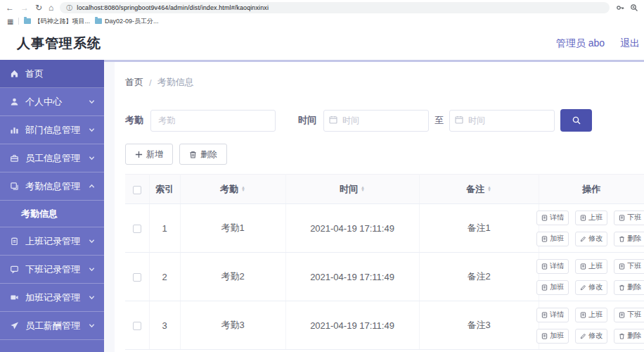 Image resolution: width=644 pixels, height=352 pixels. I want to click on sidebar: 首页 个人中心 部门信息管理 员工信息管理, so click(52, 206).